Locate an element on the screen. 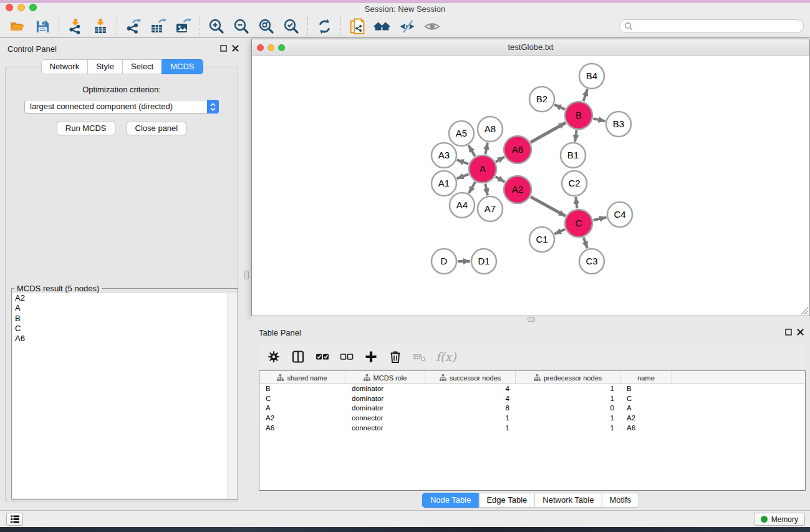 This screenshot has height=532, width=810. tab-node-table: Node Table is located at coordinates (451, 500).